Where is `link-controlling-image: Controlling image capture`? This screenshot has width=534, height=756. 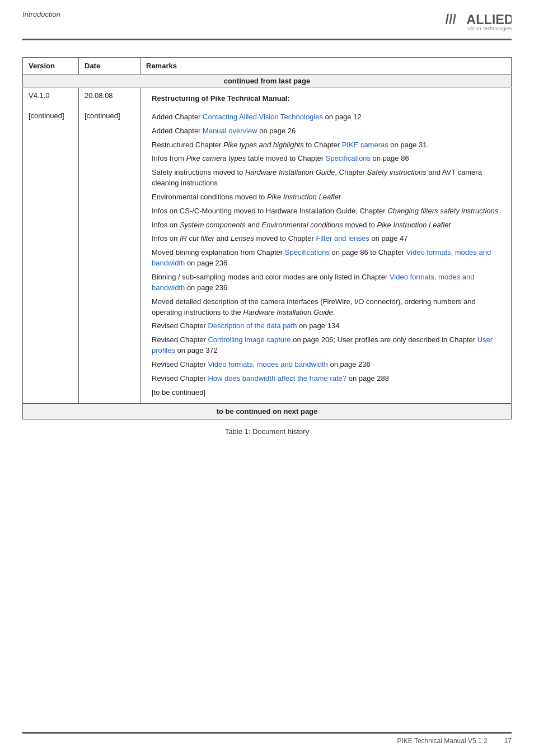
link-controlling-image: Controlling image capture is located at coordinates (249, 339).